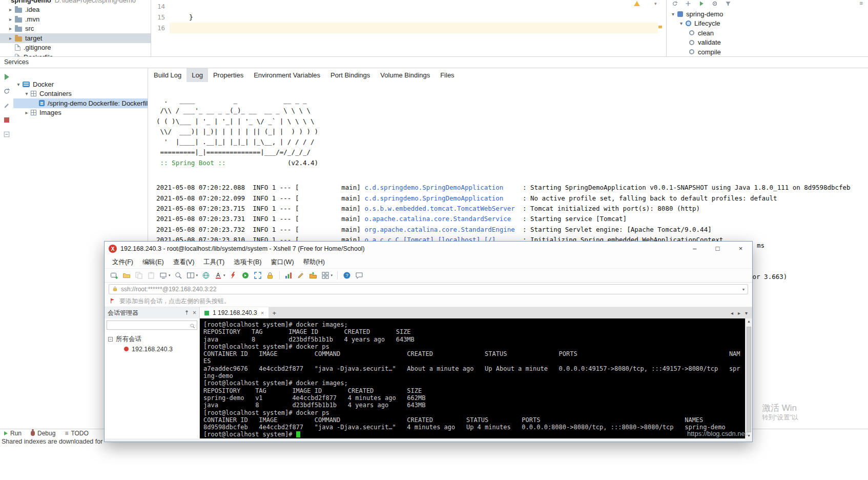 The width and height of the screenshot is (868, 480). Describe the element at coordinates (114, 276) in the screenshot. I see `new-session-icon` at that location.